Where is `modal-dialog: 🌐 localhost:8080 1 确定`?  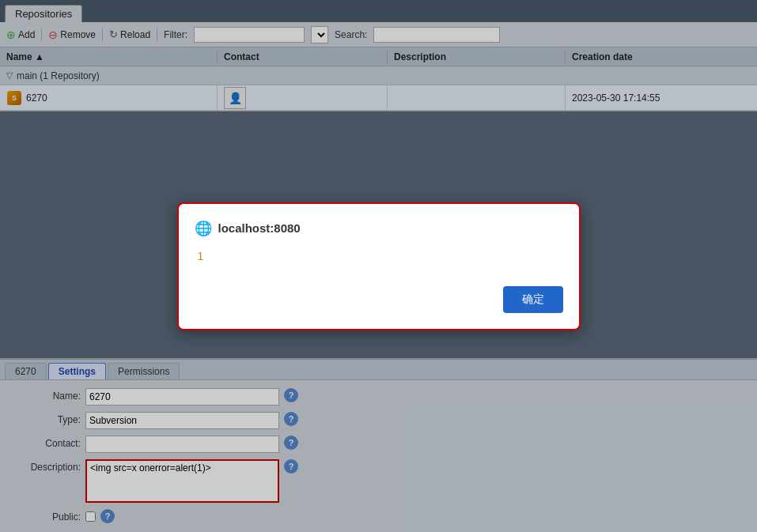
modal-dialog: 🌐 localhost:8080 1 确定 is located at coordinates (379, 266).